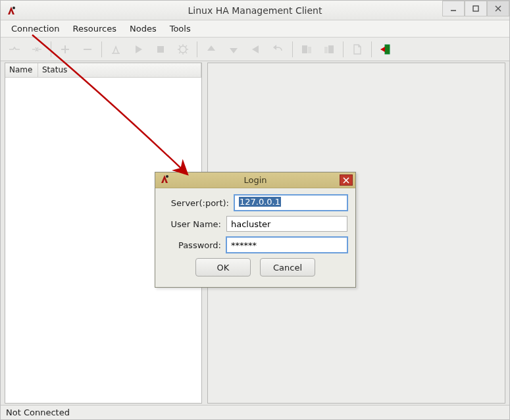  Describe the element at coordinates (255, 180) in the screenshot. I see `dialog-title: Login` at that location.